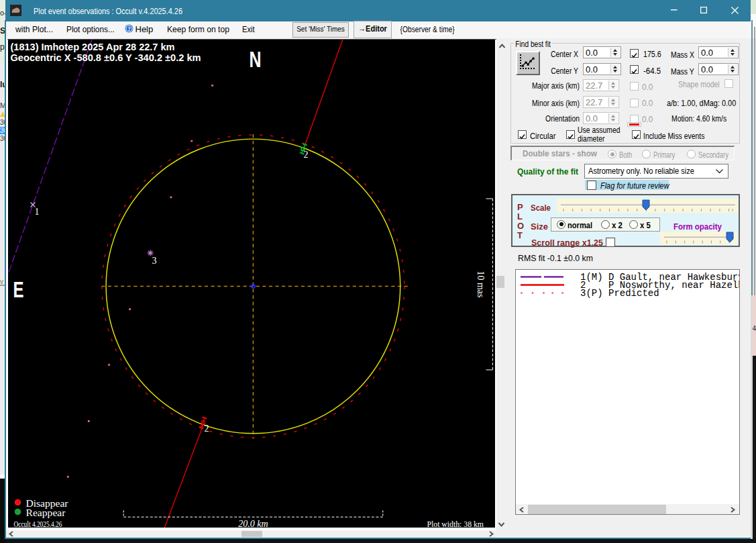 The image size is (756, 543). Describe the element at coordinates (480, 284) in the screenshot. I see `svg-text: 10 mas` at that location.